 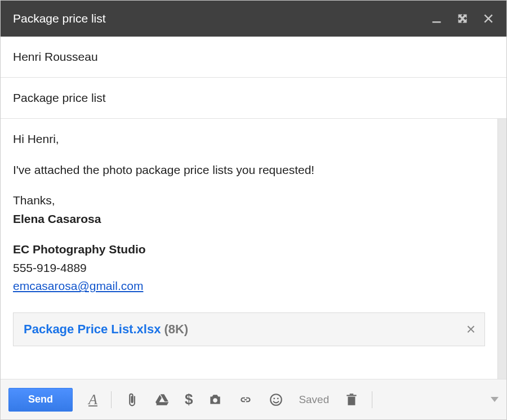 What do you see at coordinates (41, 400) in the screenshot?
I see `send-button: Send` at bounding box center [41, 400].